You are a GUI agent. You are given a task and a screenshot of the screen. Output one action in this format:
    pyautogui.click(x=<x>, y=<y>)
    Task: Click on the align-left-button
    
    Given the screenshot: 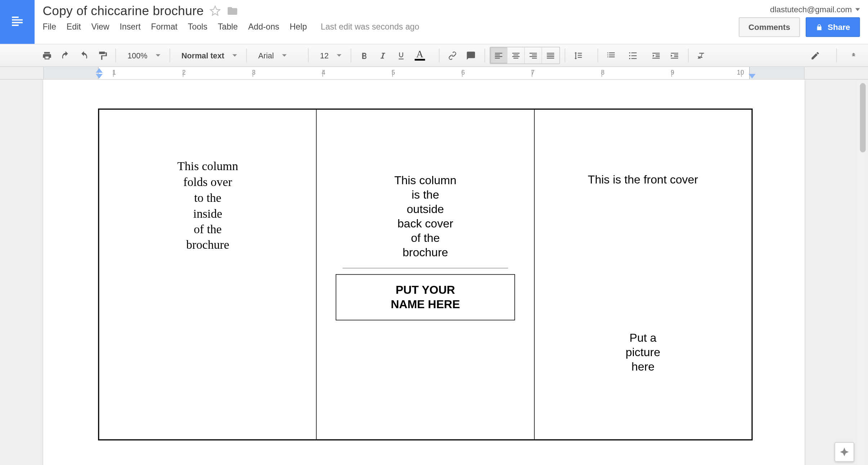 What is the action you would take?
    pyautogui.click(x=499, y=56)
    